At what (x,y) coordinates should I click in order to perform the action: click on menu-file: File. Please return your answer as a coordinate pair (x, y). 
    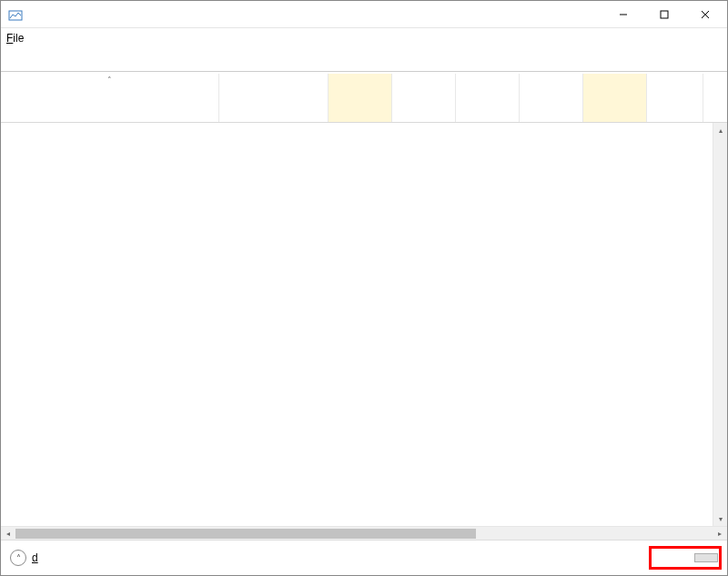
    Looking at the image, I should click on (15, 38).